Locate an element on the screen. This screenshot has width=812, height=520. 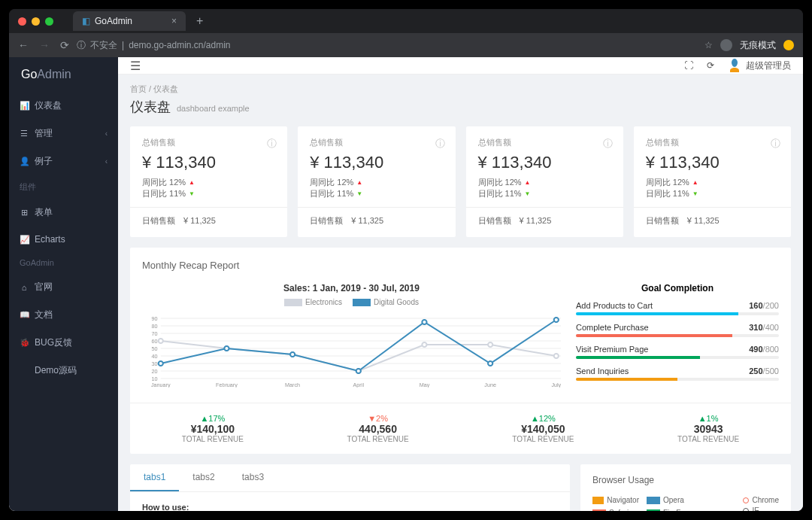
window-minimize-button is located at coordinates (36, 21).